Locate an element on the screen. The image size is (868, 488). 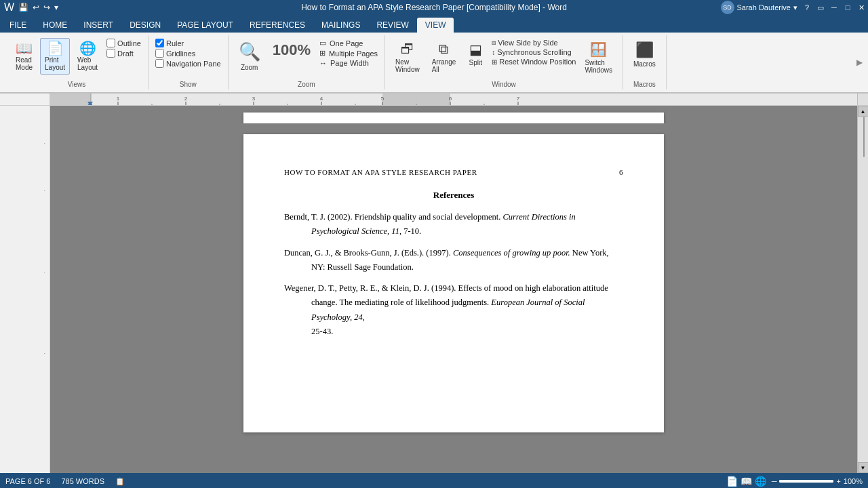
outline-check is located at coordinates (111, 43).